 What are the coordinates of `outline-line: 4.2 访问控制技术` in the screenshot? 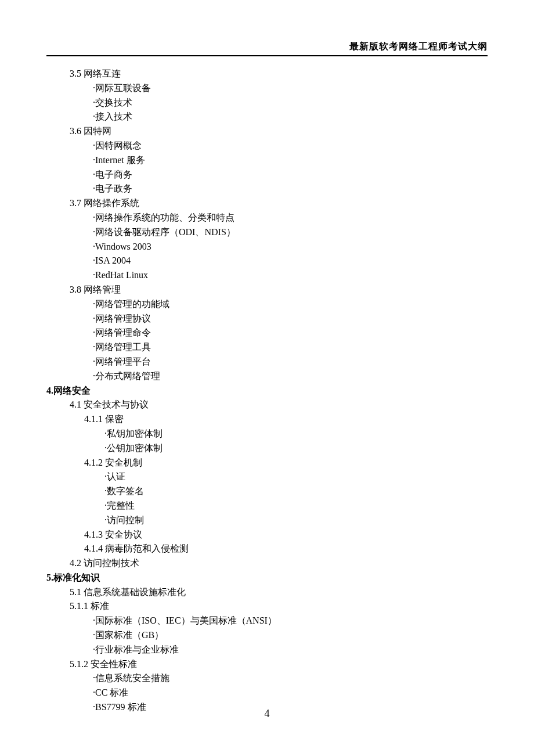 It's located at (267, 563).